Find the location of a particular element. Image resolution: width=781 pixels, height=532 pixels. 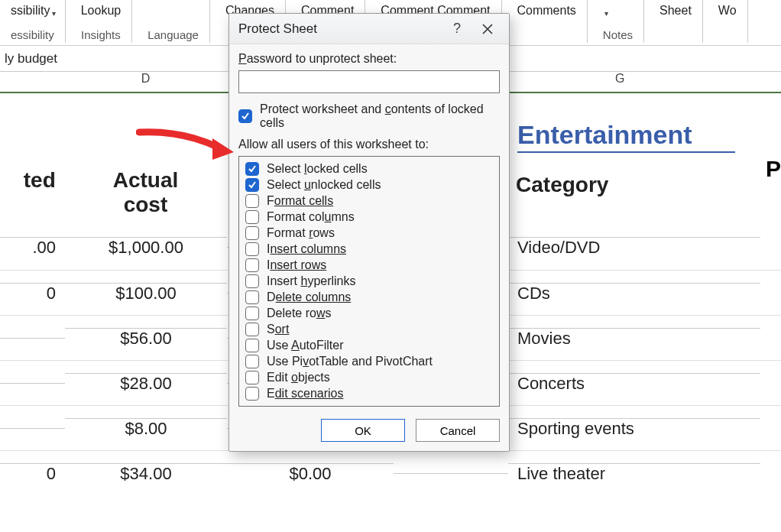

col-header-category: Category is located at coordinates (633, 189).